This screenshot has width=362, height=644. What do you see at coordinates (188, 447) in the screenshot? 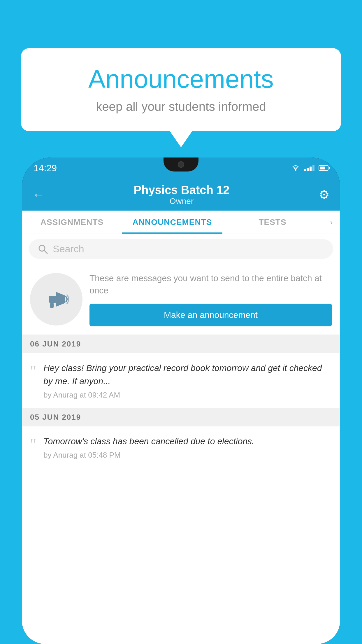
I see `announcement-content-2: Tomorrow's class has been cancelled due …` at bounding box center [188, 447].